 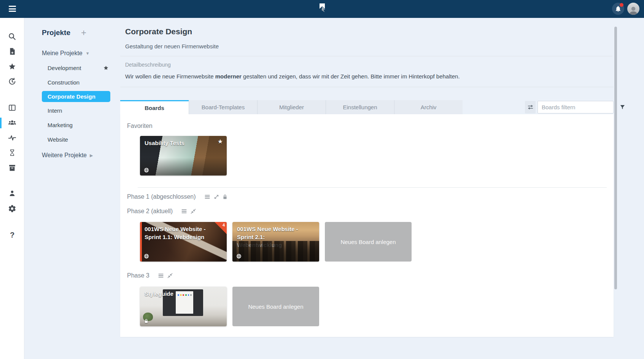 What do you see at coordinates (81, 53) in the screenshot?
I see `group-my-projects: Meine Projekte ▼` at bounding box center [81, 53].